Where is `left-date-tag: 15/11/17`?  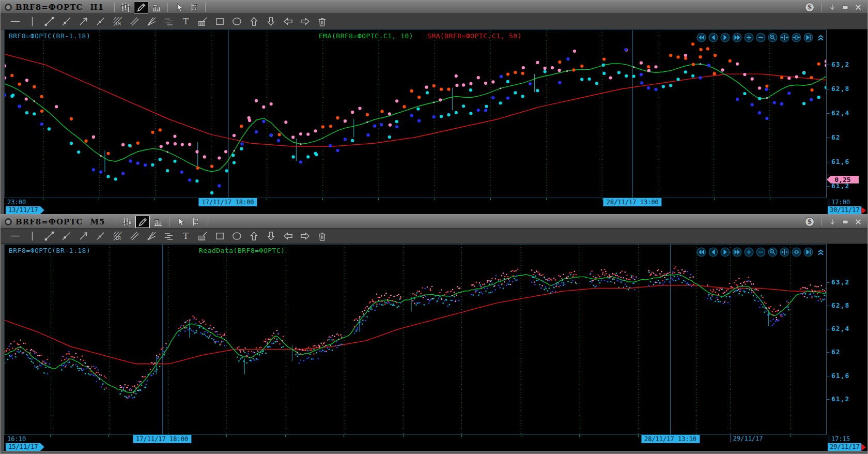 left-date-tag: 15/11/17 is located at coordinates (25, 447).